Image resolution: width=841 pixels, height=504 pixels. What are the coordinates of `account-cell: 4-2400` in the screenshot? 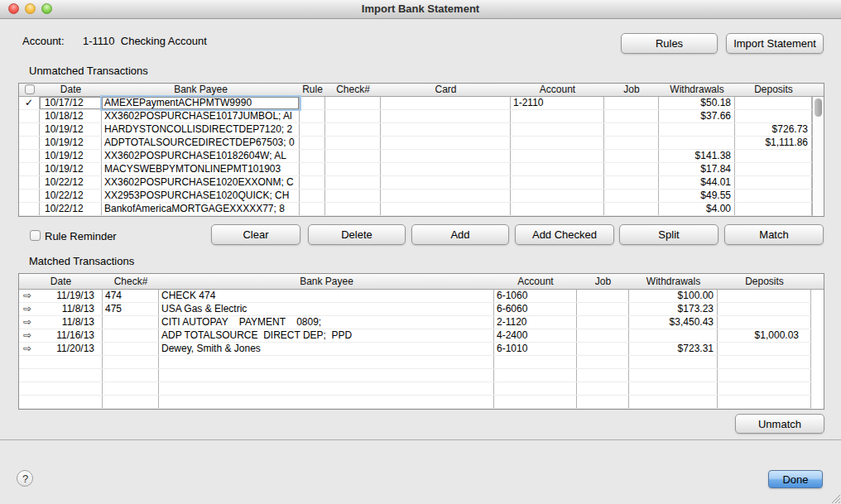 It's located at (536, 336).